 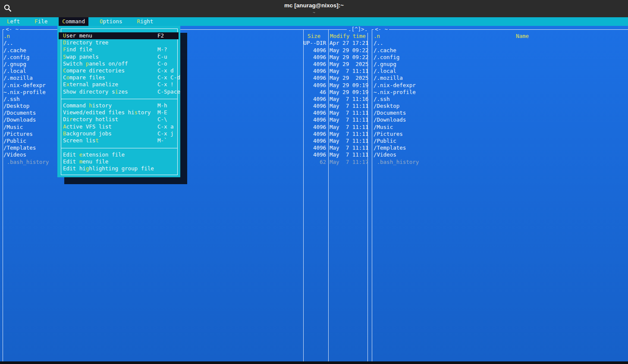 I want to click on menubar-item-file: File, so click(x=41, y=22).